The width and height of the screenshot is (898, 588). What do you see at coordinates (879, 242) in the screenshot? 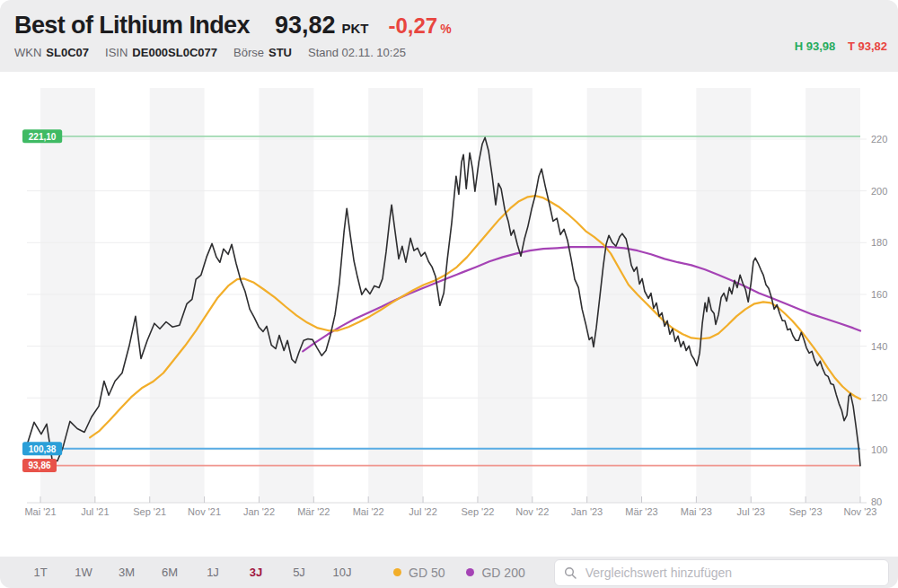
I see `y-tick-label: 180` at bounding box center [879, 242].